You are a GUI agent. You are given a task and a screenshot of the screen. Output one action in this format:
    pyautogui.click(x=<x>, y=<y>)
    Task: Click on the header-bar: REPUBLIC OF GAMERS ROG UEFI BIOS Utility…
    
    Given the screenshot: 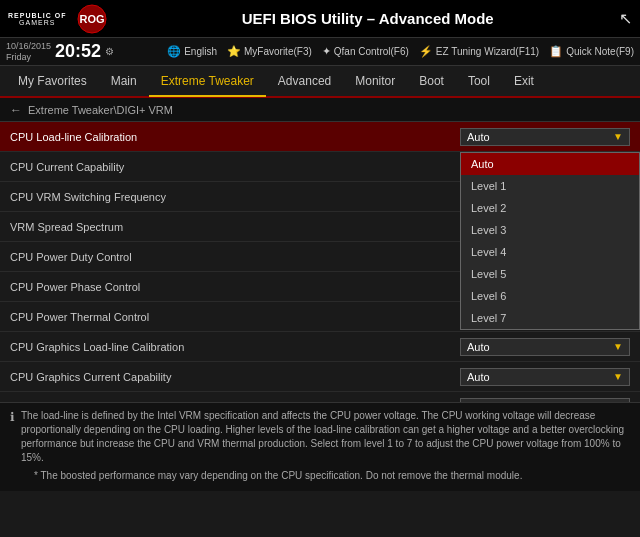 What is the action you would take?
    pyautogui.click(x=320, y=19)
    